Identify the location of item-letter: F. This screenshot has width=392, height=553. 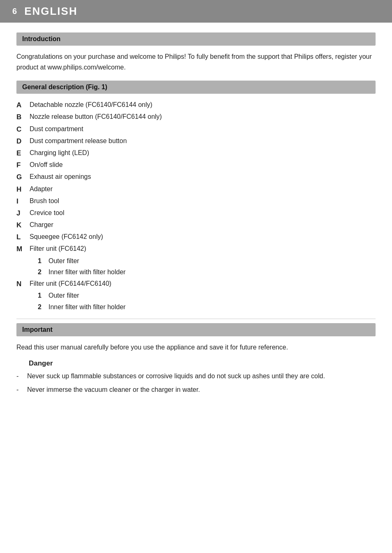
(22, 165).